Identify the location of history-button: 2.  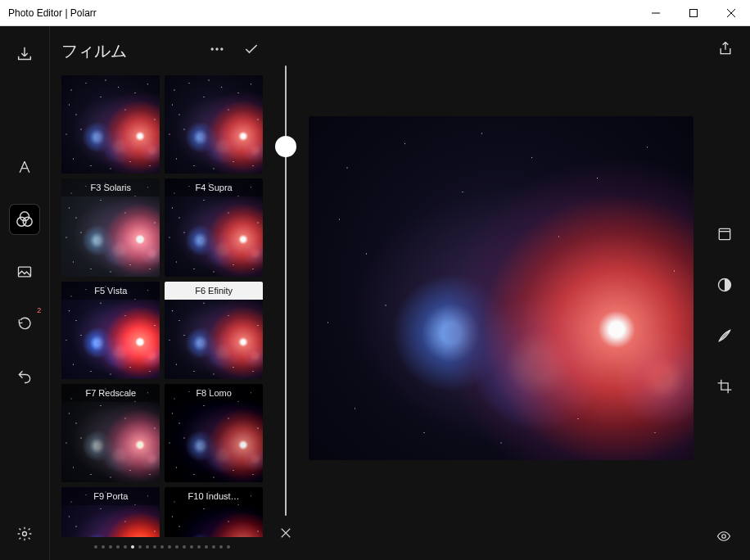
(25, 324).